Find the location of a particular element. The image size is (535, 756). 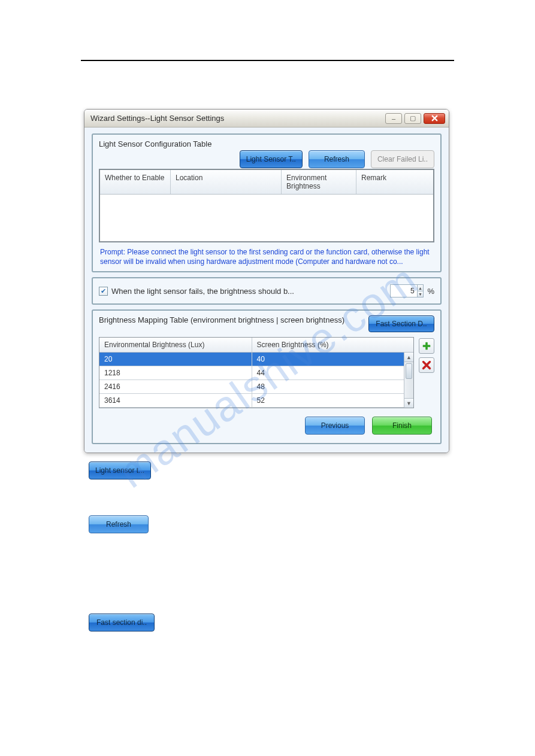

titlebar: Wizard Settings--Light Sensor Settings –… is located at coordinates (267, 119).